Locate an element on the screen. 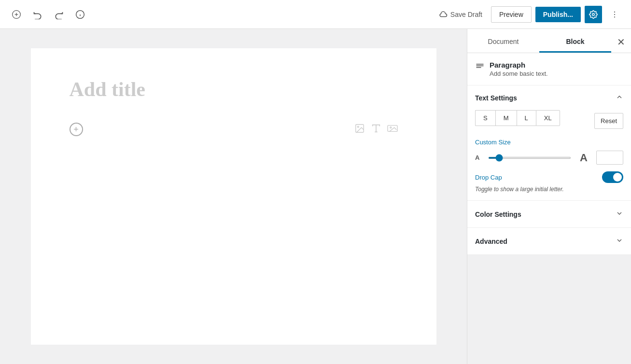 This screenshot has height=364, width=631. sidebar-tabs: Document Block ✕ is located at coordinates (549, 41).